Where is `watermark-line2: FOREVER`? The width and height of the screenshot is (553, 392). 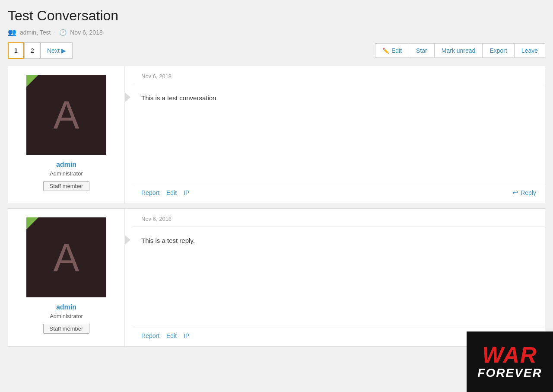
watermark-line2: FOREVER is located at coordinates (510, 373).